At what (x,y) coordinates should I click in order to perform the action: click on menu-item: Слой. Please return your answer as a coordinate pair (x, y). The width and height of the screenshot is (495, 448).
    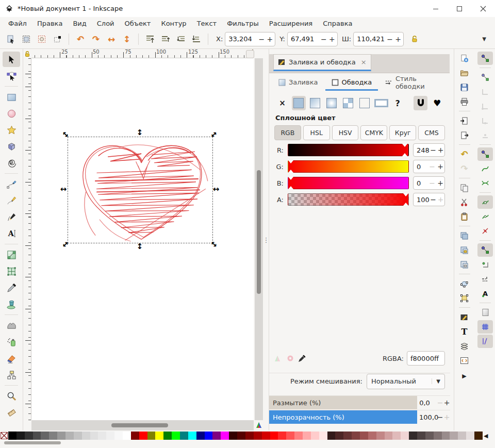
    Looking at the image, I should click on (106, 24).